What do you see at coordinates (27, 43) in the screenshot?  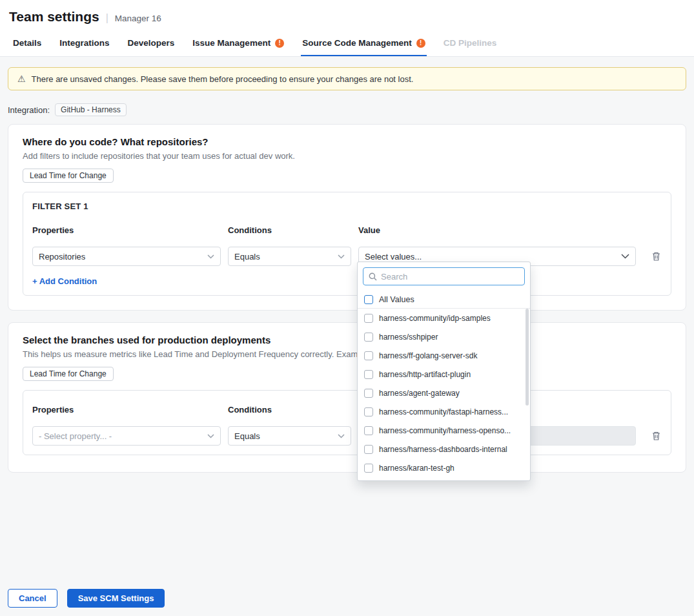 I see `tab-label: Details` at bounding box center [27, 43].